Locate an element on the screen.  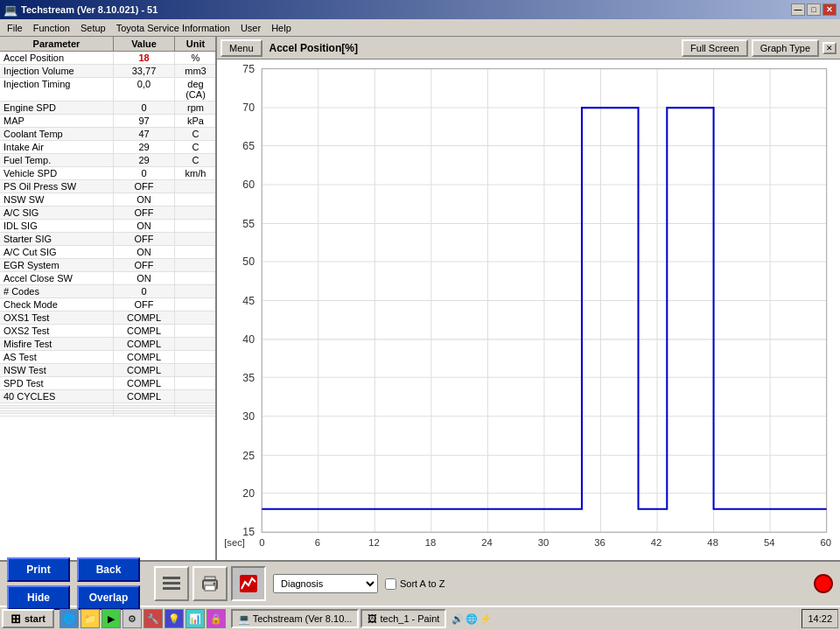
menu-setup: Setup is located at coordinates (93, 28).